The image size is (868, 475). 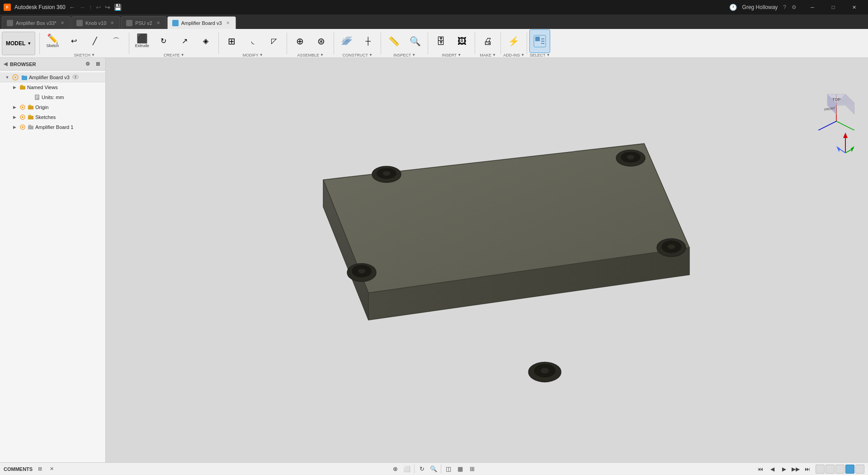 What do you see at coordinates (52, 266) in the screenshot?
I see `browser-tree: ▼ Amplifier Board v3 ▶ Named Views` at bounding box center [52, 266].